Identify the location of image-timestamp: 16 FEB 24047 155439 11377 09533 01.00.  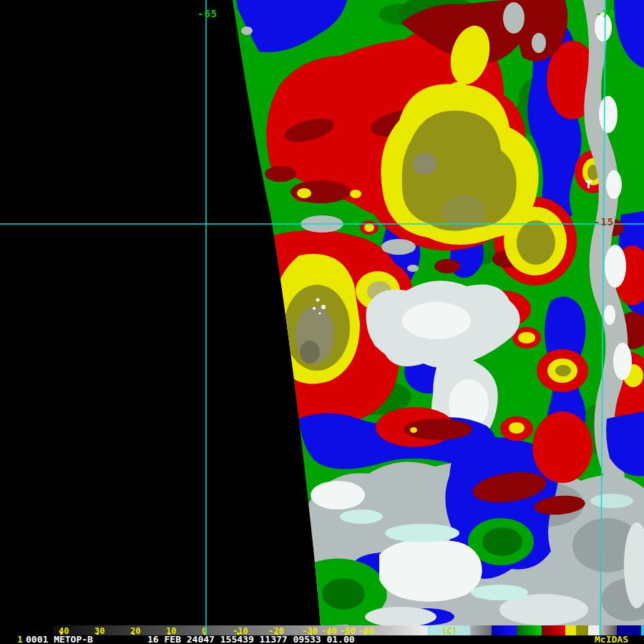
(251, 640).